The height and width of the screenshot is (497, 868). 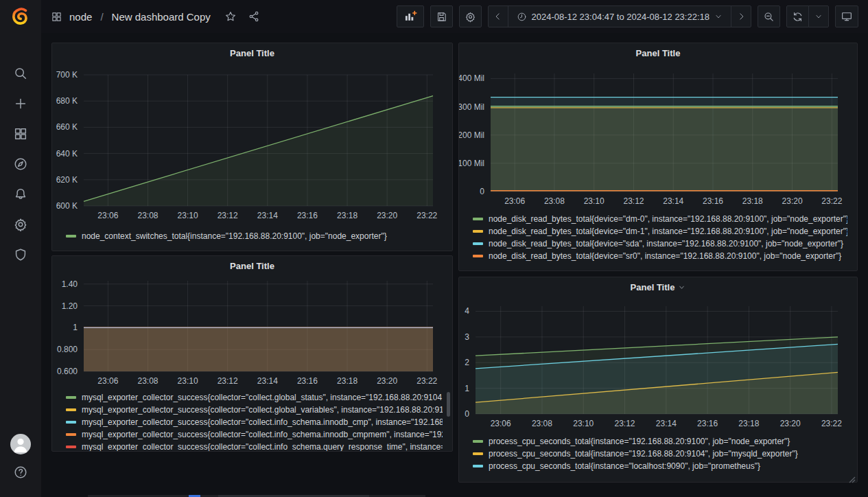 What do you see at coordinates (21, 472) in the screenshot?
I see `help-icon` at bounding box center [21, 472].